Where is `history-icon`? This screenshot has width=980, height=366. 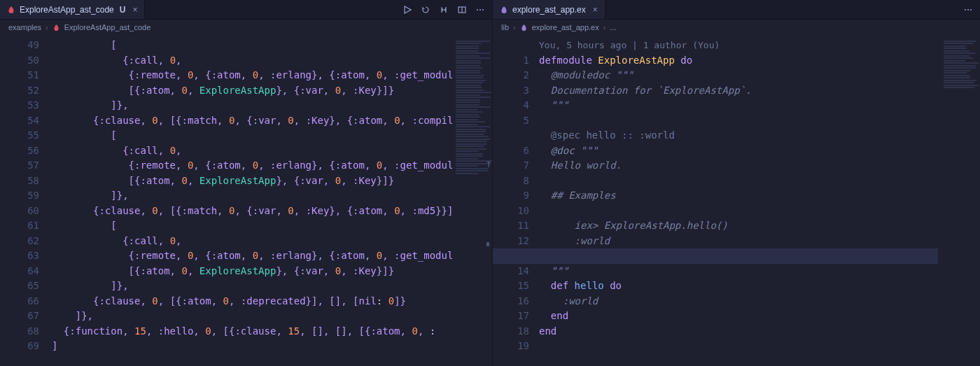
history-icon is located at coordinates (426, 10).